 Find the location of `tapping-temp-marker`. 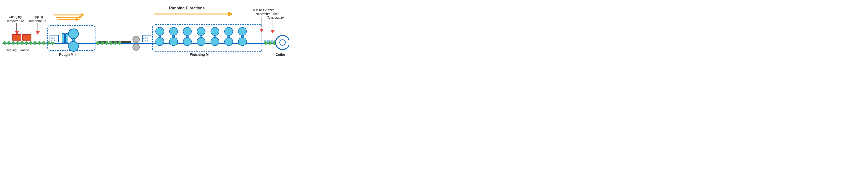

tapping-temp-marker is located at coordinates (38, 33).